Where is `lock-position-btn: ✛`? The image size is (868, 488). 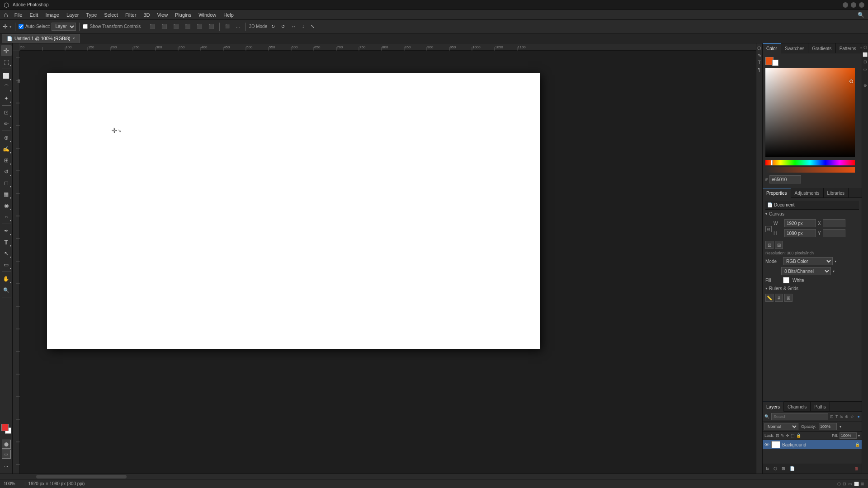
lock-position-btn: ✛ is located at coordinates (788, 436).